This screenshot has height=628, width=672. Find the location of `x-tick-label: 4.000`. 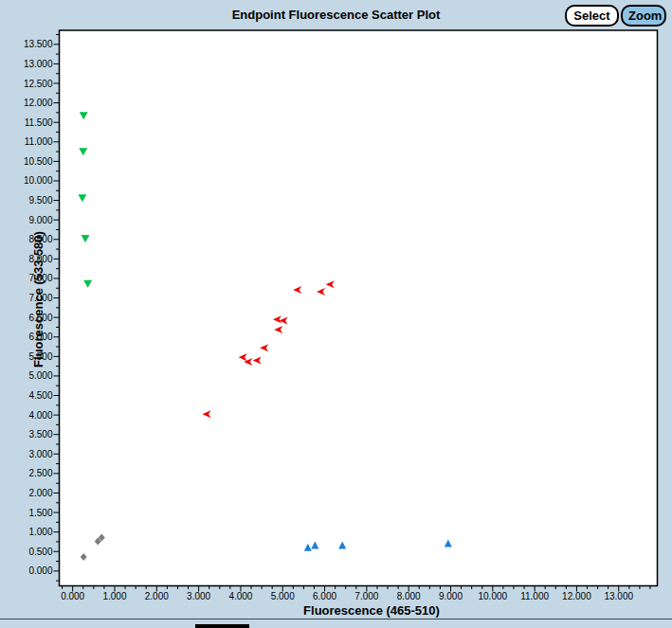

x-tick-label: 4.000 is located at coordinates (241, 597).